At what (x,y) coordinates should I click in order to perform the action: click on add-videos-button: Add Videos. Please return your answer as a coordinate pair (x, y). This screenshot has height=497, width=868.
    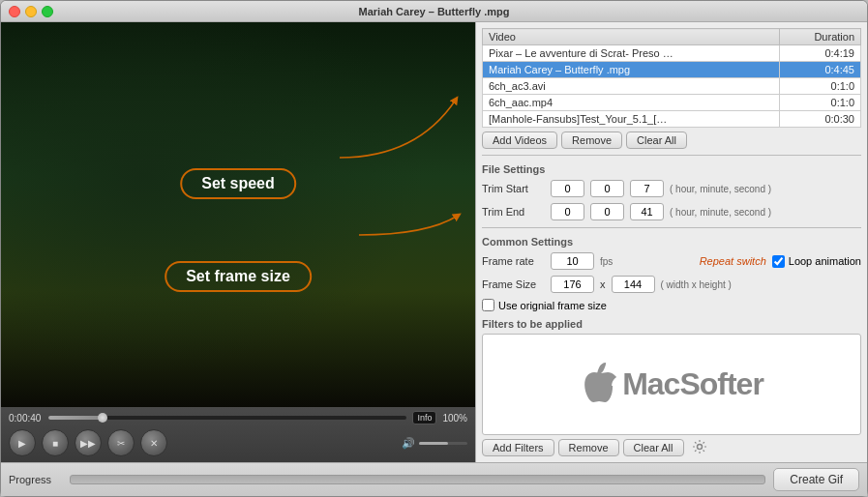
    Looking at the image, I should click on (520, 140).